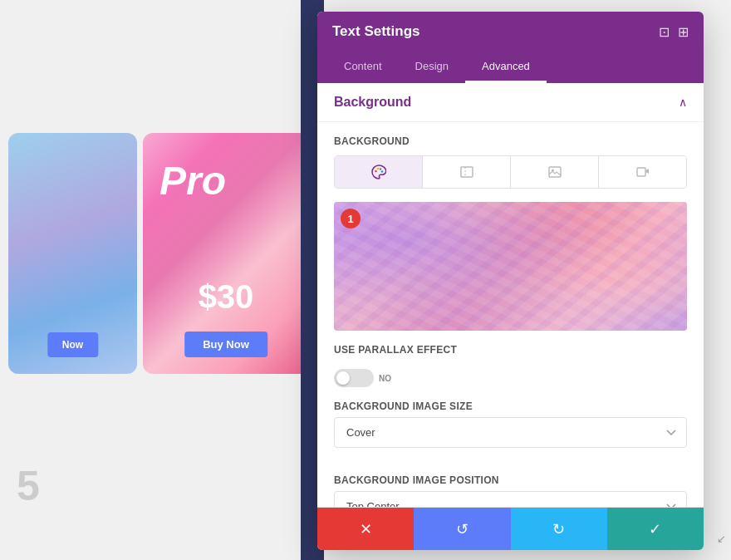 Image resolution: width=731 pixels, height=560 pixels. What do you see at coordinates (683, 102) in the screenshot?
I see `section-collapse-icon: ∧` at bounding box center [683, 102].